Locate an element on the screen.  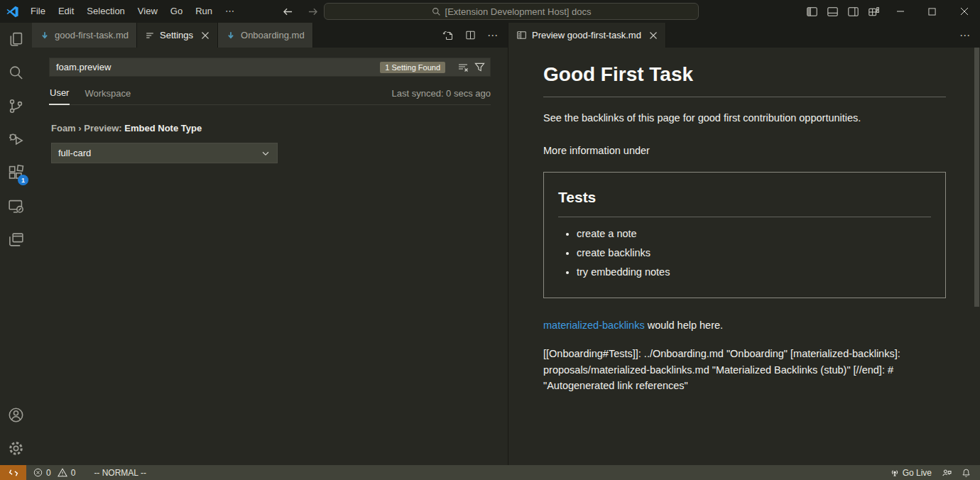
run-debug-icon is located at coordinates (16, 139).